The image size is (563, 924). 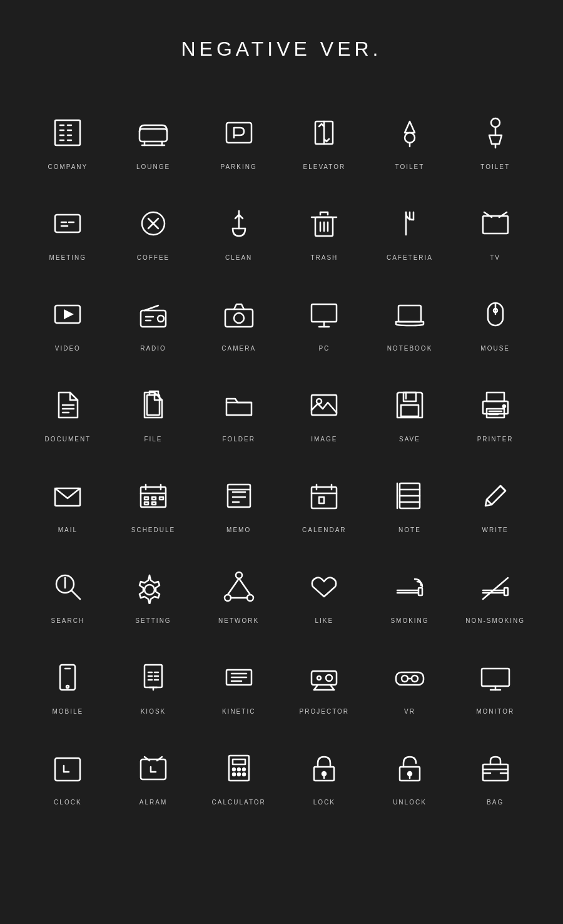 I want to click on smoking-label: SMOKING, so click(x=409, y=621).